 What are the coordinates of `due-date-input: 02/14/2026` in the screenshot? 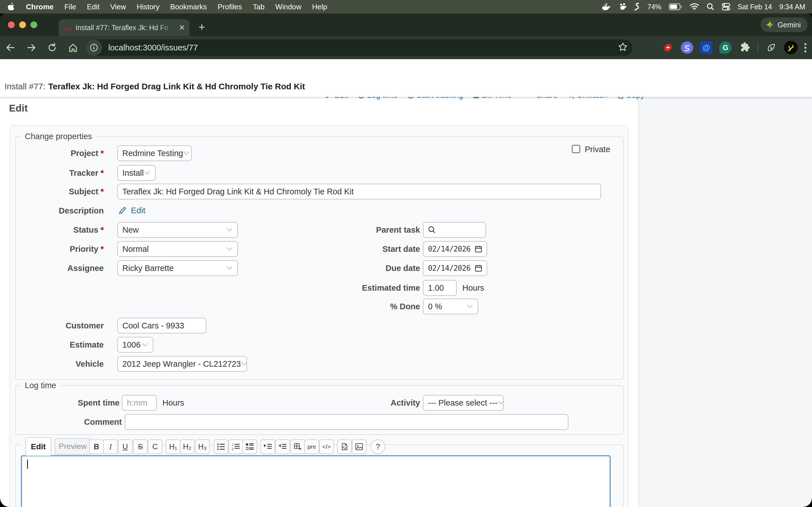 It's located at (455, 268).